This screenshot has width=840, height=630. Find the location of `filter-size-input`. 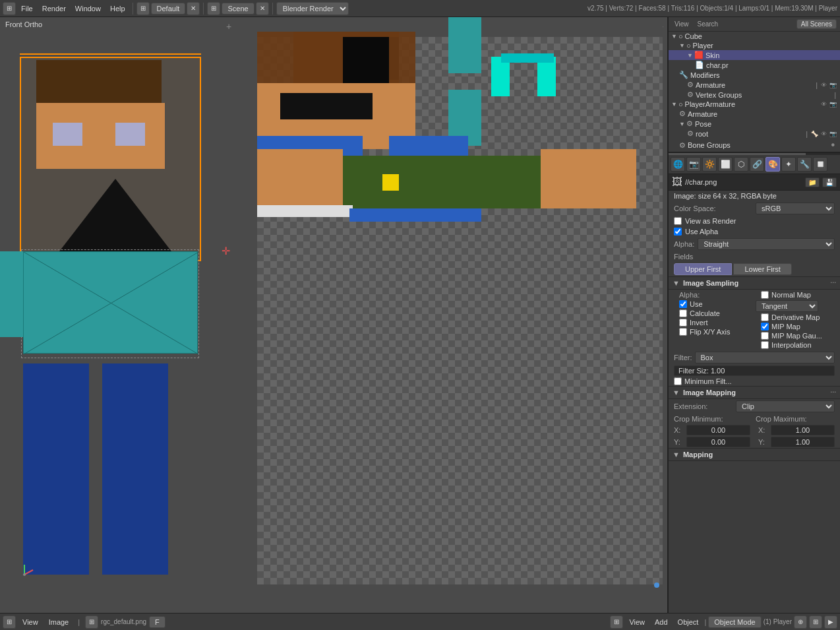

filter-size-input is located at coordinates (754, 371).